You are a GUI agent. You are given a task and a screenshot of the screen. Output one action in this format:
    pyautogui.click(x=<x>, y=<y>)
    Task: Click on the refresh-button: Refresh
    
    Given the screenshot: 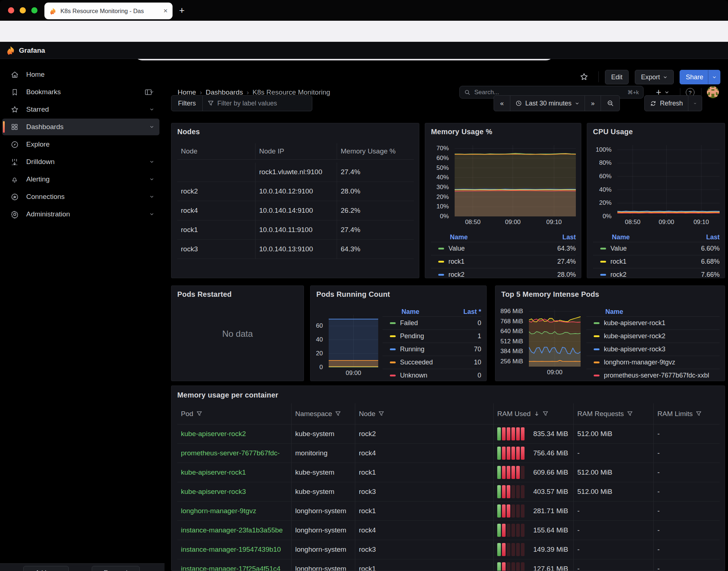 What is the action you would take?
    pyautogui.click(x=666, y=103)
    